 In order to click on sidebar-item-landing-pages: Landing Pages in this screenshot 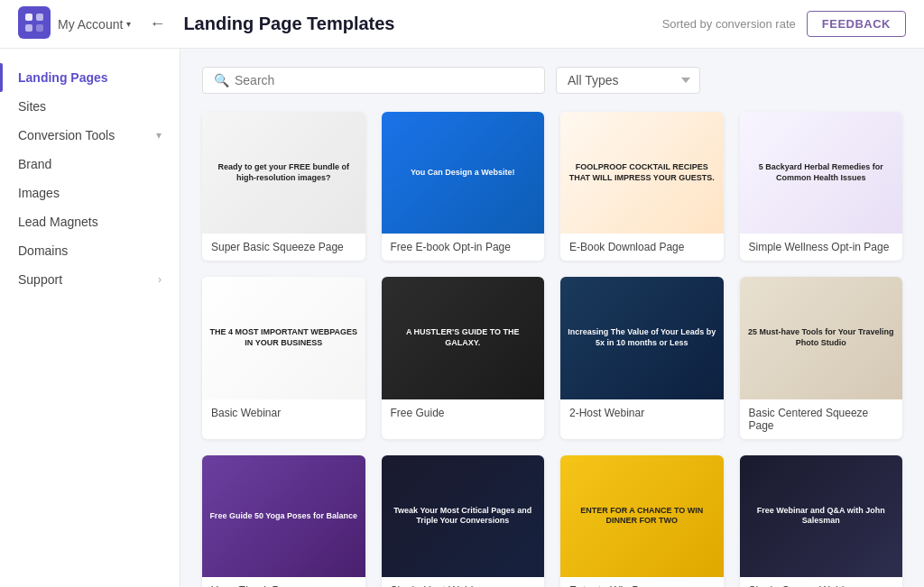, I will do `click(90, 78)`.